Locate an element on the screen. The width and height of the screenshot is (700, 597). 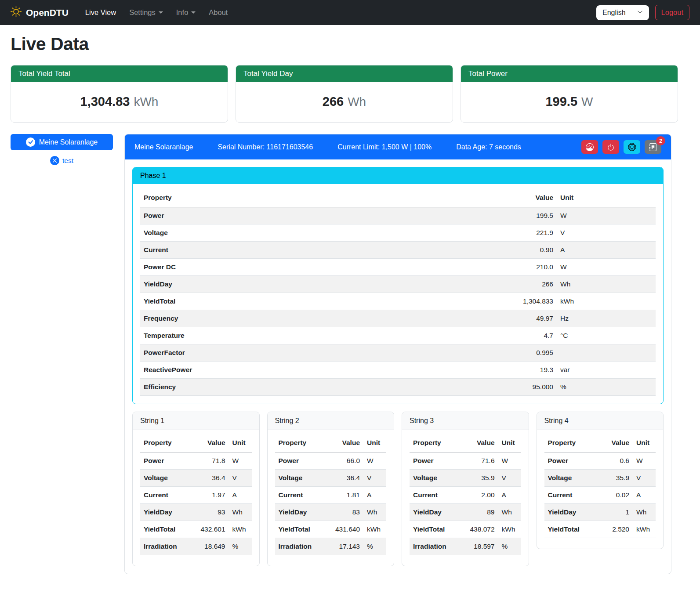
row-value: 89 is located at coordinates (481, 512).